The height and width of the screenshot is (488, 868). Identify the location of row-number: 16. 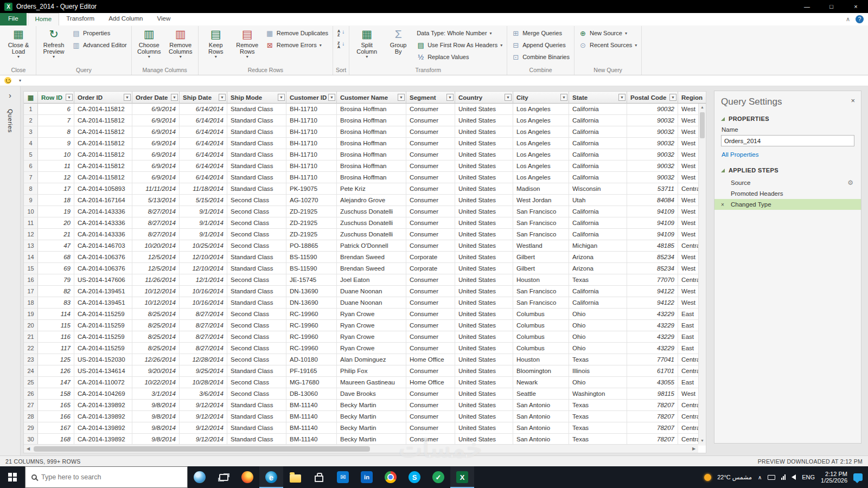
(31, 280).